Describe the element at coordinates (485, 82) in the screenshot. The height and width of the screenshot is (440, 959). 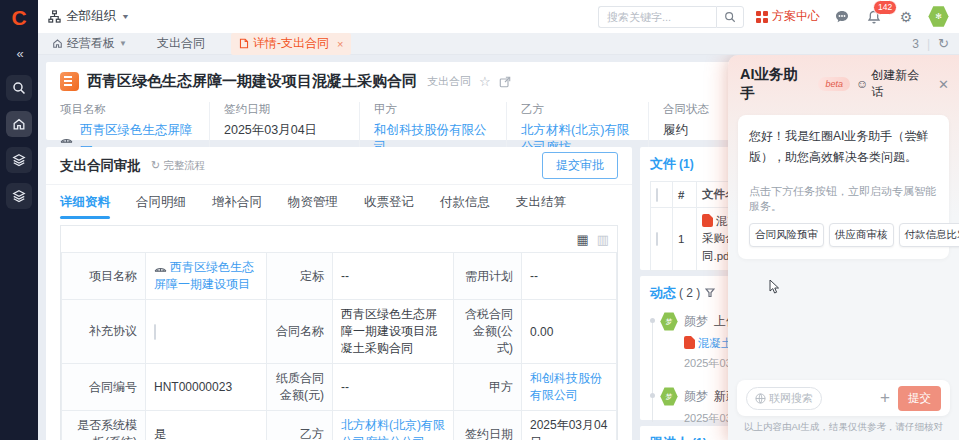
I see `star-icon: ☆` at that location.